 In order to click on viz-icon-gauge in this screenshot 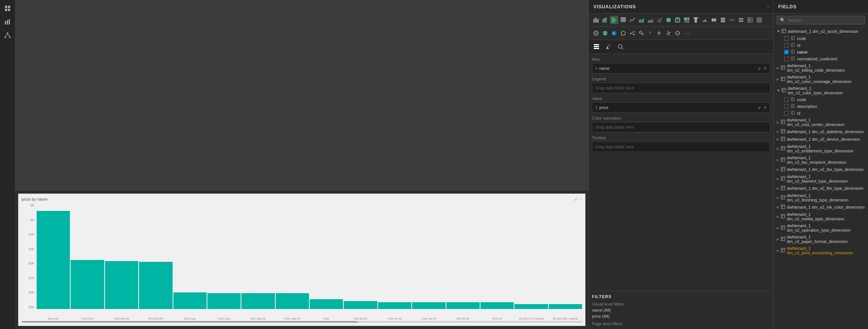, I will do `click(705, 20)`.